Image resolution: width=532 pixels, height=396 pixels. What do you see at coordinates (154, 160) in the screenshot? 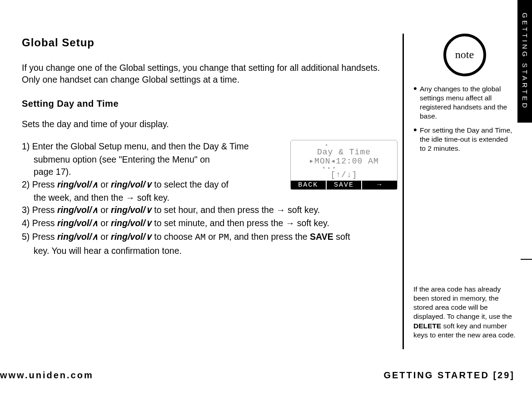
I see `step-1-line2: submenu option (see "Entering the Menu" …` at bounding box center [154, 160].